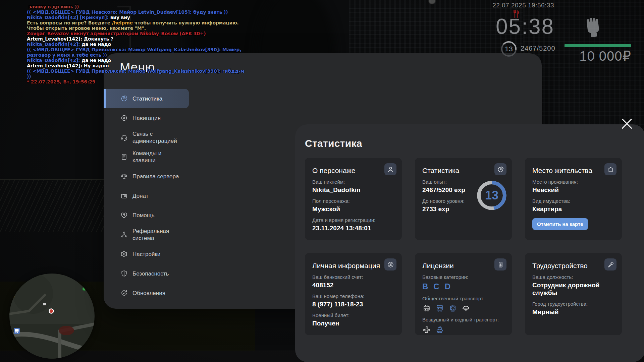  Describe the element at coordinates (627, 124) in the screenshot. I see `close-icon` at that location.